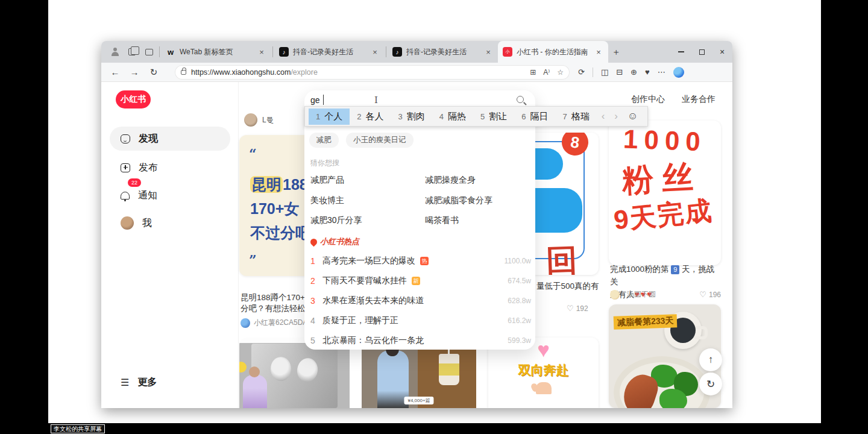 The image size is (868, 434). What do you see at coordinates (274, 323) in the screenshot?
I see `note-card-author: 小红薯62CA5DA` at bounding box center [274, 323].